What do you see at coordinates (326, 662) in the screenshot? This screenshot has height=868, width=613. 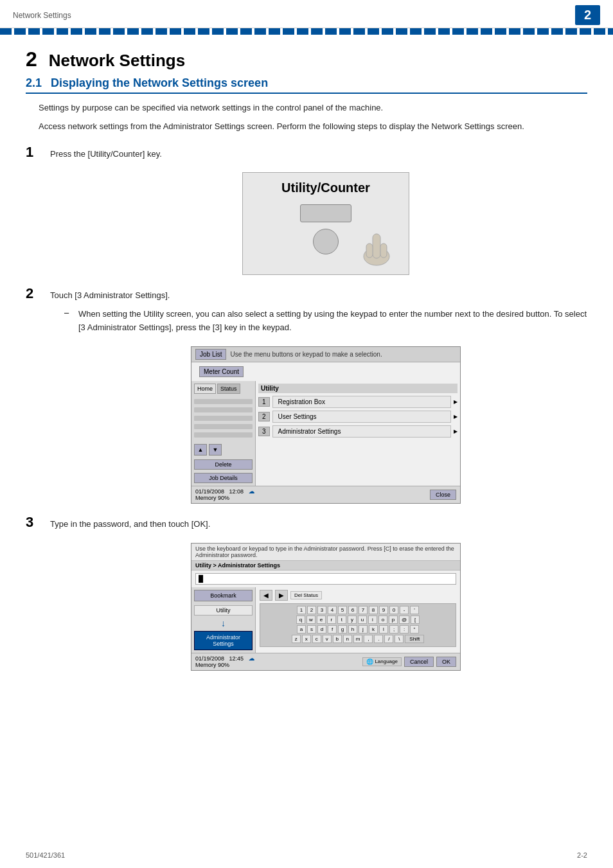 I see `ss2-footer: 01/19/2008 12:45 ☁ Memory 90% 🌐 Language…` at bounding box center [326, 662].